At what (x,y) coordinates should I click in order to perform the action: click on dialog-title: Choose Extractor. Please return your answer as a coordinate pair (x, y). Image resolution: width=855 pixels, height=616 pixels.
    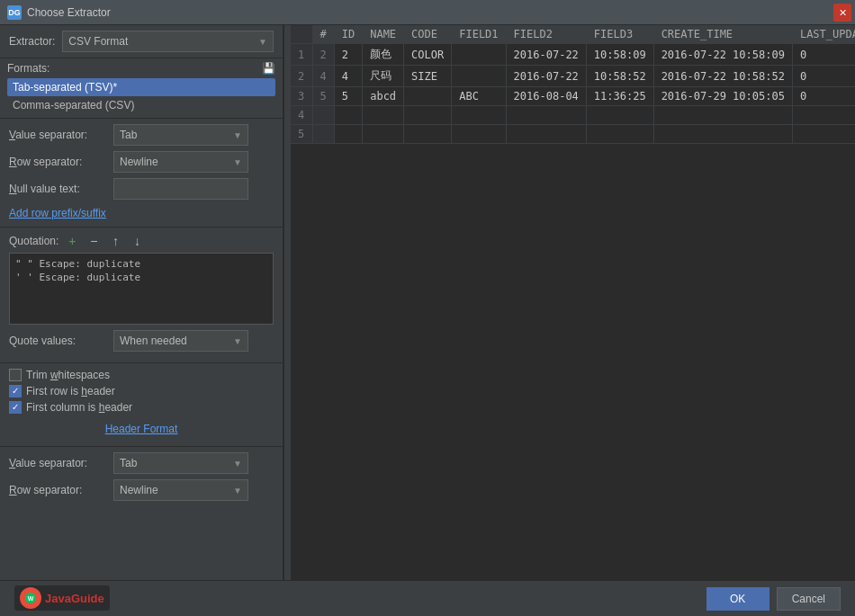
    Looking at the image, I should click on (68, 13).